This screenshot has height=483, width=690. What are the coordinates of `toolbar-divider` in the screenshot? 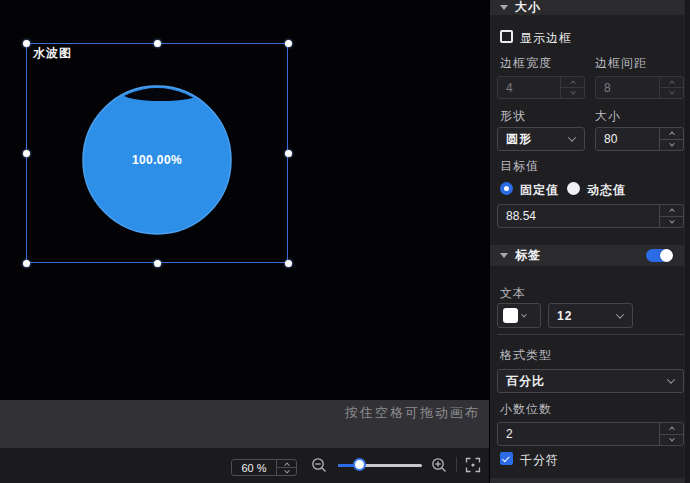 It's located at (456, 464).